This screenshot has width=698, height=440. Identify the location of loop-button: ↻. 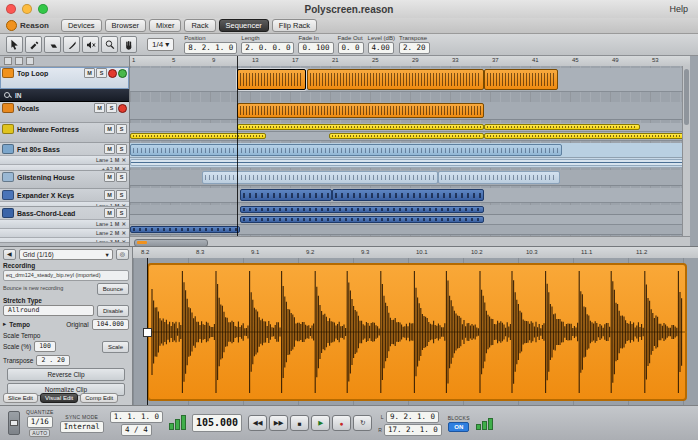
(362, 423).